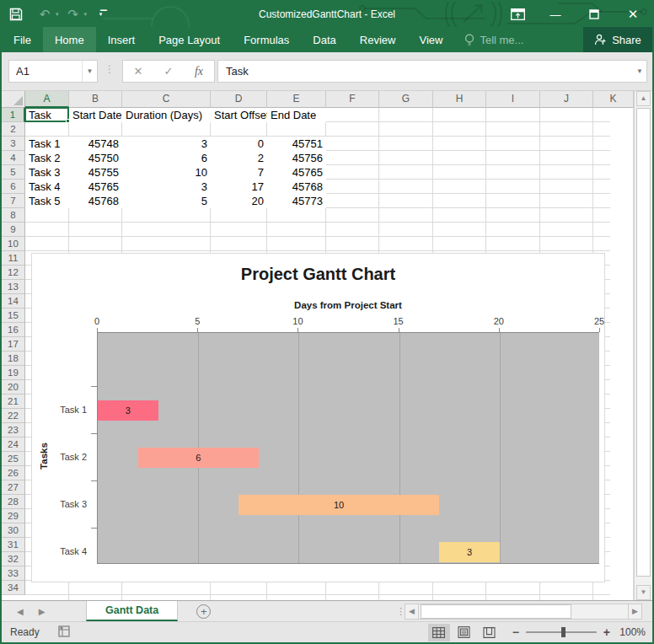 This screenshot has width=654, height=644. What do you see at coordinates (563, 632) in the screenshot?
I see `zoom-slider-thumb` at bounding box center [563, 632].